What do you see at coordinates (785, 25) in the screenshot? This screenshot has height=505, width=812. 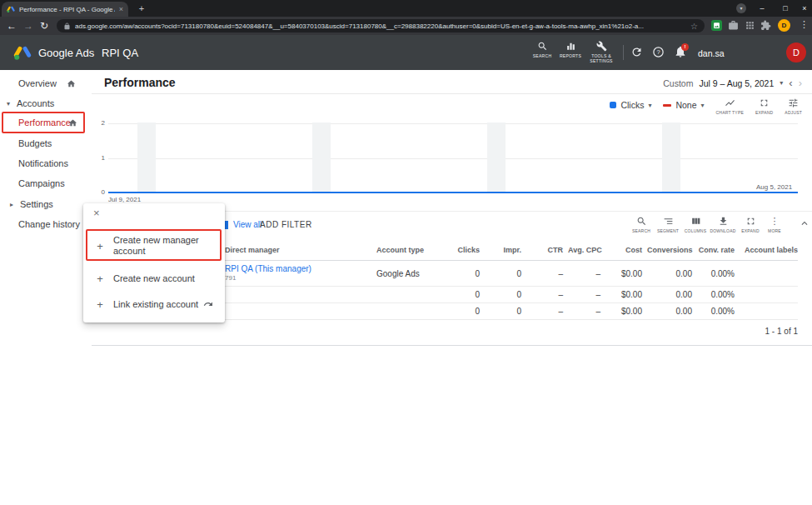 I see `browser-profile-avatar: D` at bounding box center [785, 25].